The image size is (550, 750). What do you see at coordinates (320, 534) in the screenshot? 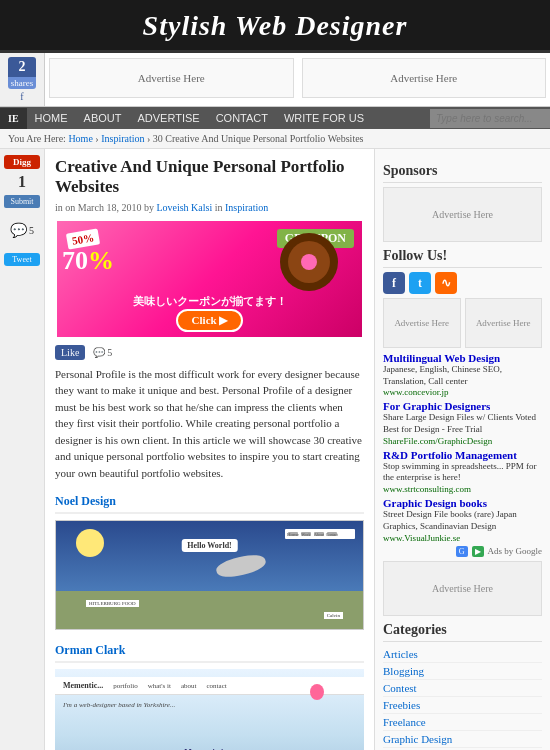
I see `noel-navbar: Home Work About Contact` at bounding box center [320, 534].